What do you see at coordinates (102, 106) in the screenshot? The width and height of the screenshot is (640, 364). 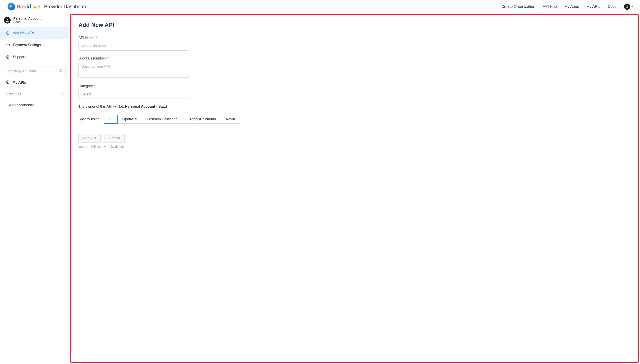 I see `owner-prefix: The owner of this API will be:` at bounding box center [102, 106].